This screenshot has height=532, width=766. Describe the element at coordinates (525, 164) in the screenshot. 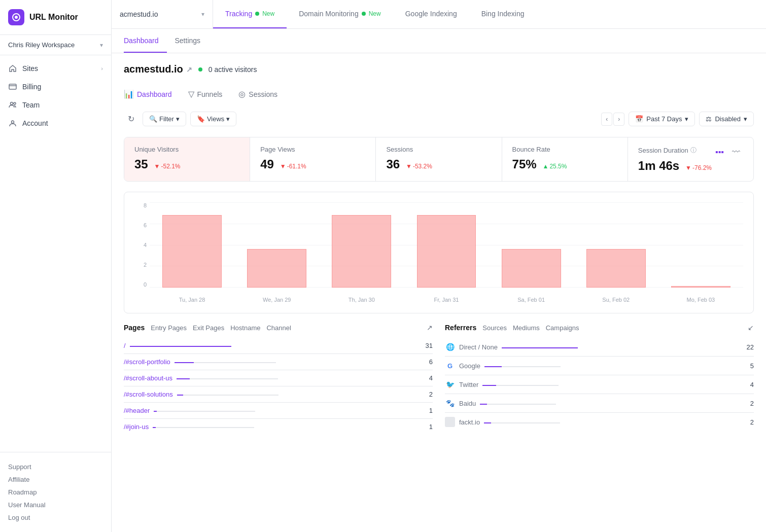

I see `stat-value: 75%` at that location.